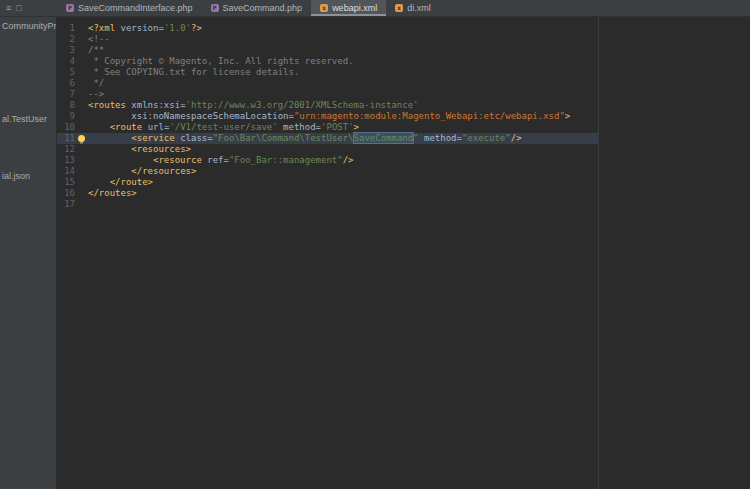 The height and width of the screenshot is (489, 750). What do you see at coordinates (328, 94) in the screenshot?
I see `code-line-7: 7-->` at bounding box center [328, 94].